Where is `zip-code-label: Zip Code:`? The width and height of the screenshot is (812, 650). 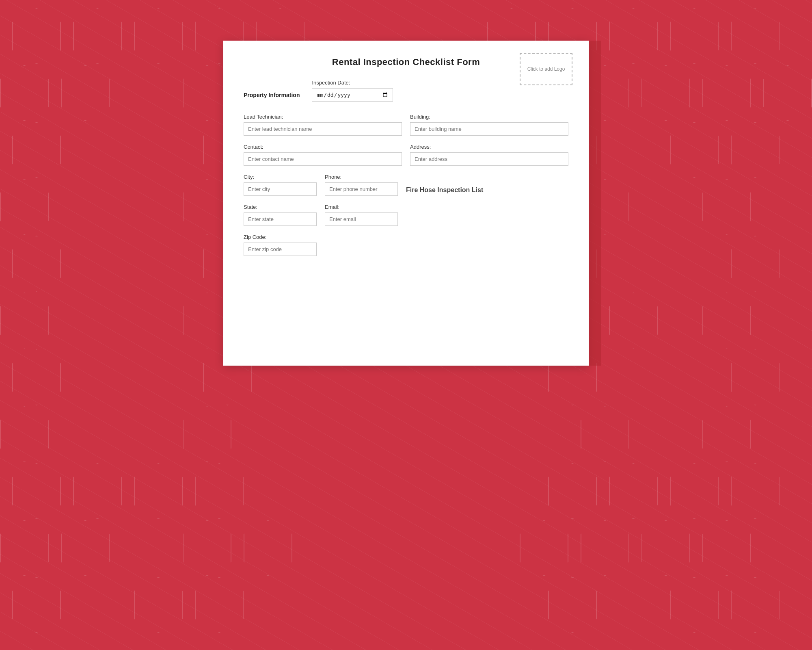
zip-code-label: Zip Code: is located at coordinates (280, 237).